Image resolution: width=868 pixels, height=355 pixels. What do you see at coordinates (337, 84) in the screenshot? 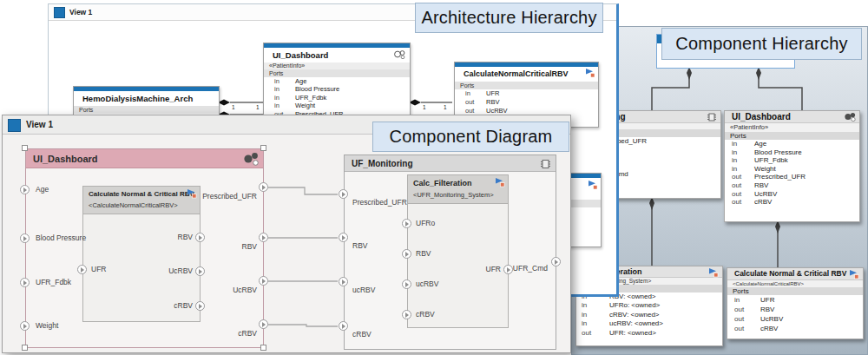
I see `arch-block-ui-dashboard: UI_Dashboard «PatientInfo» Ports inAge i…` at bounding box center [337, 84].